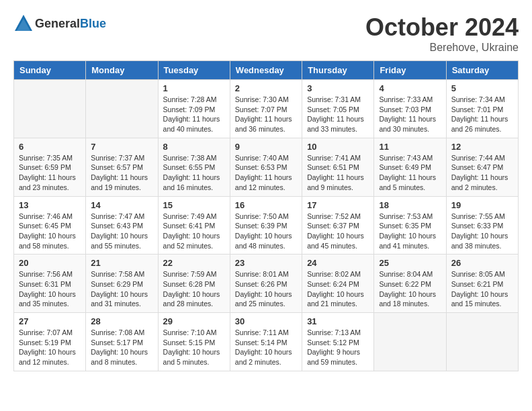  I want to click on calendar-week-row: 13Sunrise: 7:46 AMSunset: 6:45 PMDayligh…, so click(266, 226).